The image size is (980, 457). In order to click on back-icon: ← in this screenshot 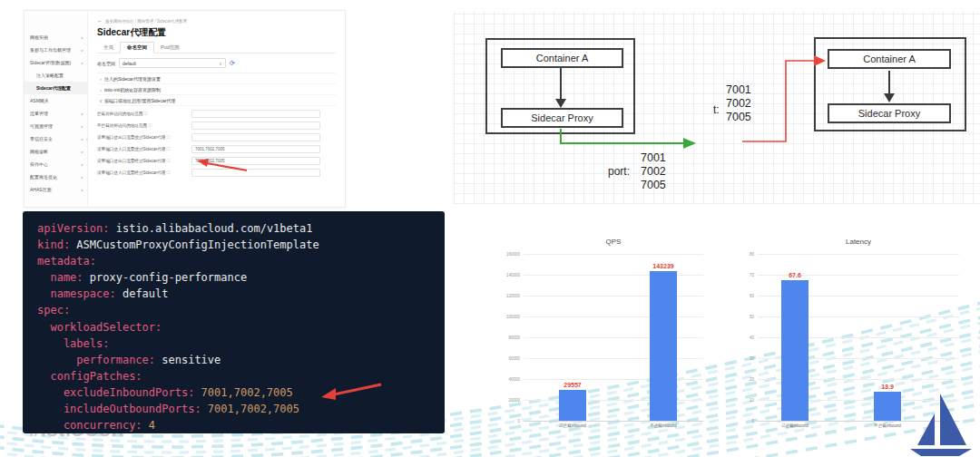, I will do `click(100, 21)`.